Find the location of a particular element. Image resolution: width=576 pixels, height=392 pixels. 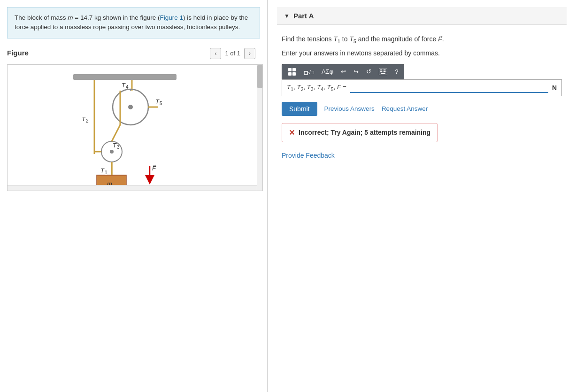

diagram-area: T 4 T 2 T 3 is located at coordinates (132, 125).